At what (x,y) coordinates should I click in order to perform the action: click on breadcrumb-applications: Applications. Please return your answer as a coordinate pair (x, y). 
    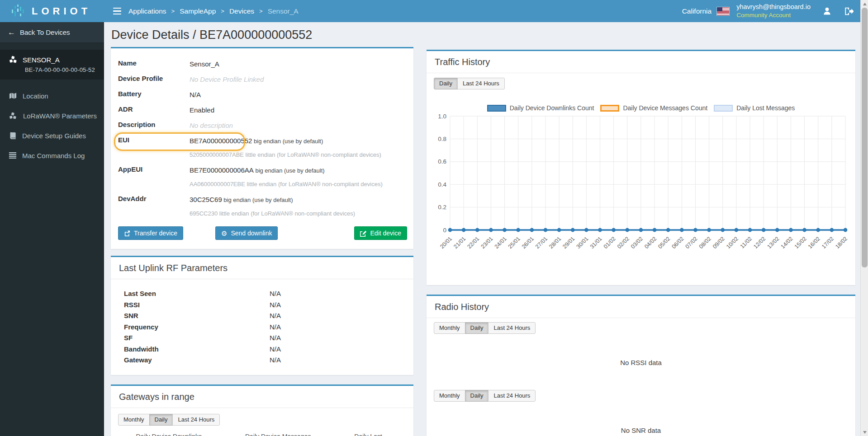
    Looking at the image, I should click on (147, 11).